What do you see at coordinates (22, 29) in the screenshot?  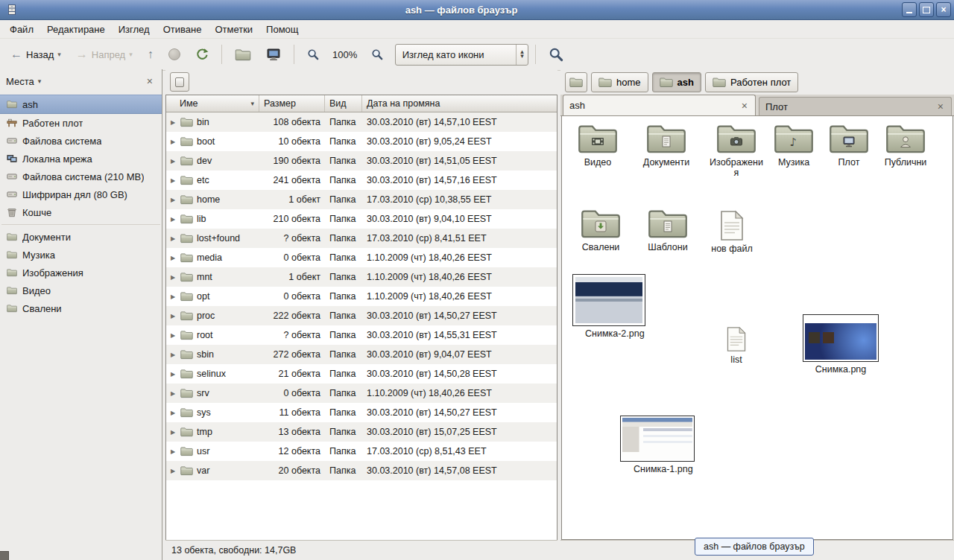 I see `menu-item: Файл` at bounding box center [22, 29].